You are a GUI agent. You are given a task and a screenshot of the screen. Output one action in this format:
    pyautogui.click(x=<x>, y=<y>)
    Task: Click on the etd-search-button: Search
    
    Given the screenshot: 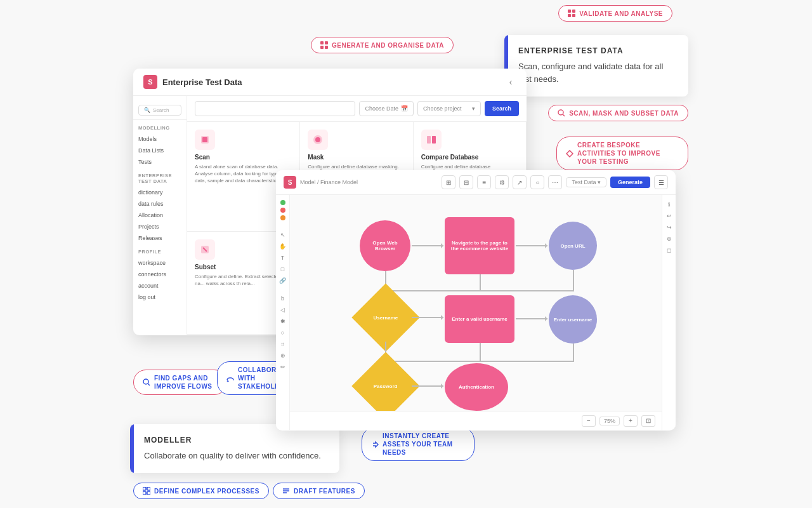 What is the action you would take?
    pyautogui.click(x=502, y=109)
    